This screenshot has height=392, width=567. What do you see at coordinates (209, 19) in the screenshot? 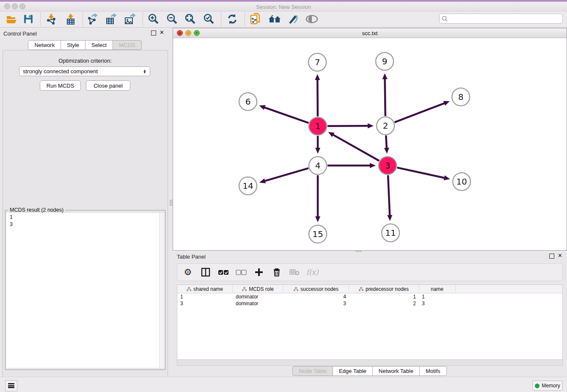
I see `zoom-selected-icon` at bounding box center [209, 19].